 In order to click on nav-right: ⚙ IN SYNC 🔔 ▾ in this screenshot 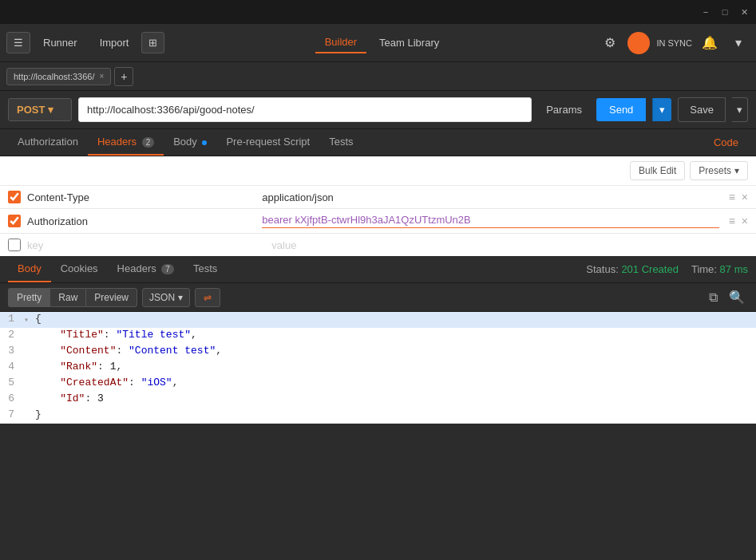, I will do `click(674, 43)`.